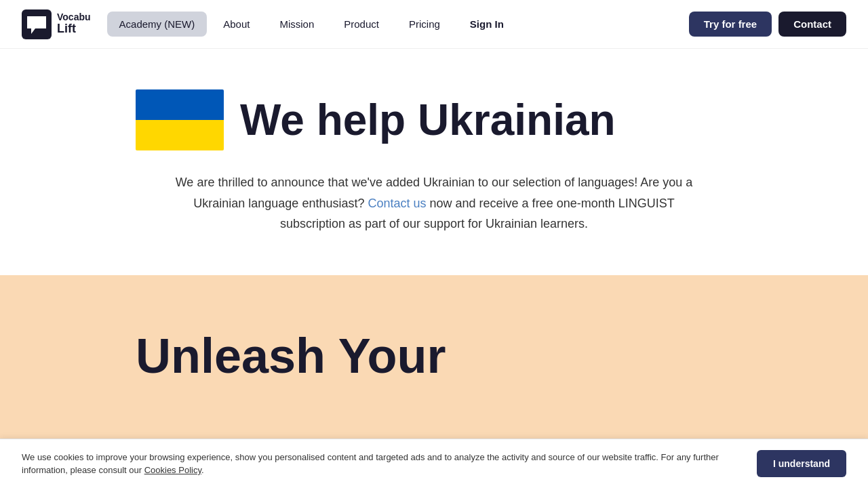 The height and width of the screenshot is (488, 868). I want to click on ukraine-flag, so click(180, 120).